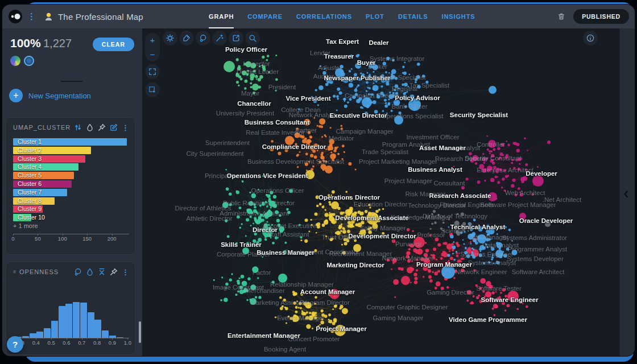 This screenshot has width=637, height=364. I want to click on axis-tick: 1.0, so click(127, 342).